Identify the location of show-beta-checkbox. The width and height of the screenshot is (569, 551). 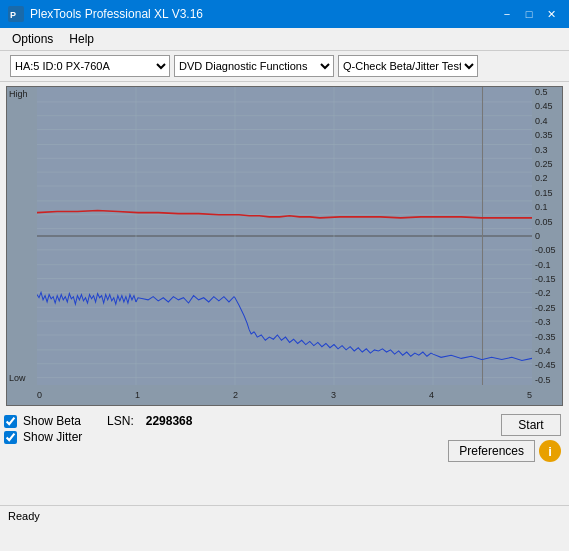
(10, 422).